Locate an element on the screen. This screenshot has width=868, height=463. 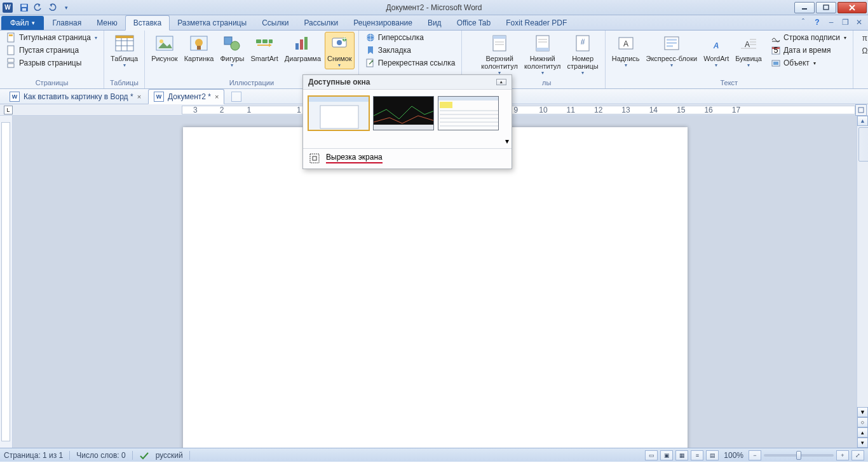
tab-home: Главная is located at coordinates (67, 23).